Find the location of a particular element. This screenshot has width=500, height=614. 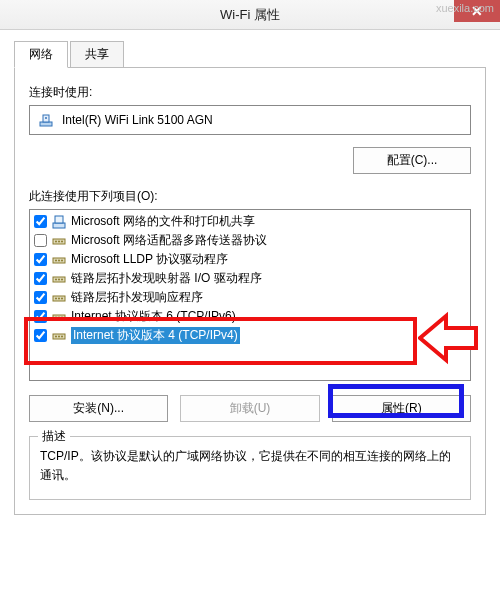

items-label: 此连接使用下列项目(O): is located at coordinates (250, 196).